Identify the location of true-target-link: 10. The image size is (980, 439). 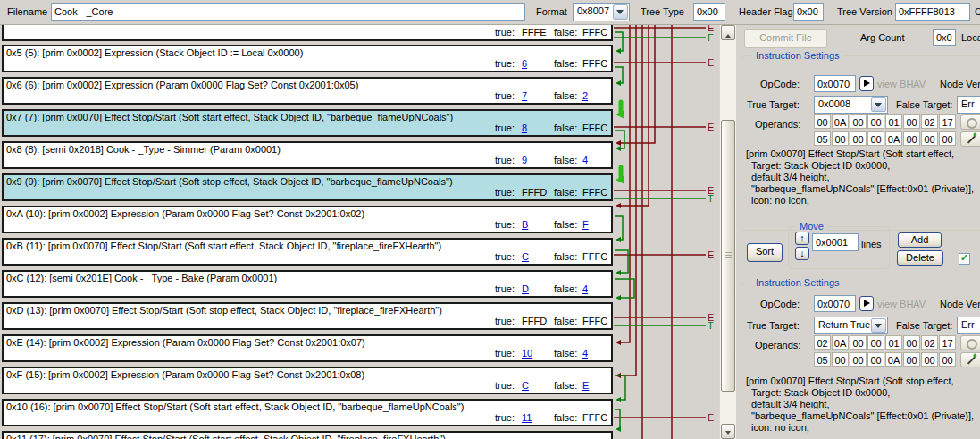
(527, 353).